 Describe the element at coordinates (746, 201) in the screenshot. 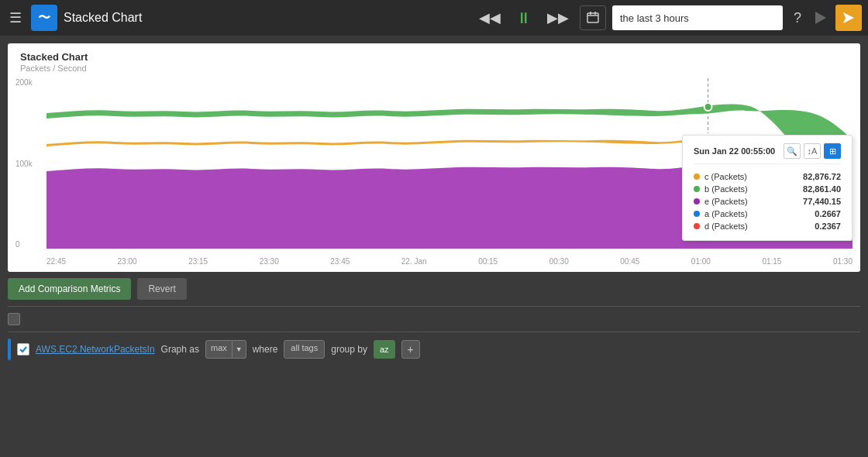

I see `tooltip-label-2: e (Packets)` at that location.